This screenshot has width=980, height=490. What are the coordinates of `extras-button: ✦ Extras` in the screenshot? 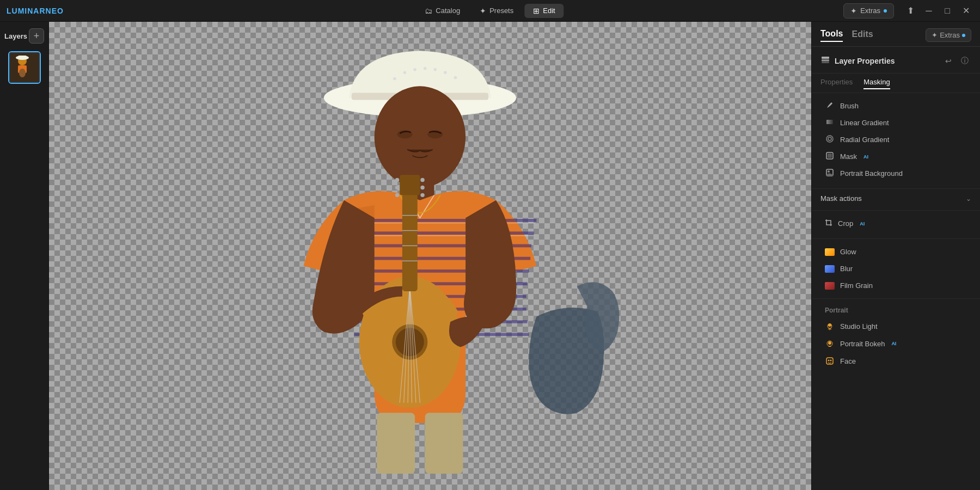 It's located at (869, 11).